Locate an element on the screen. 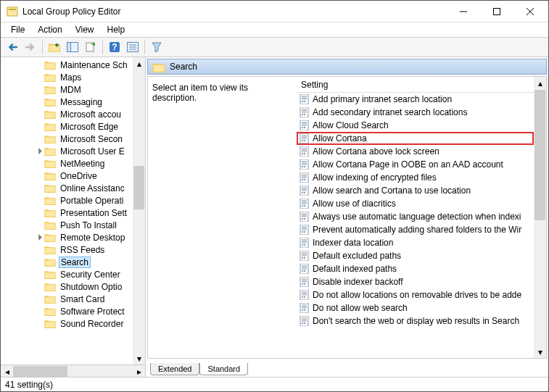  menu-view: View is located at coordinates (85, 30).